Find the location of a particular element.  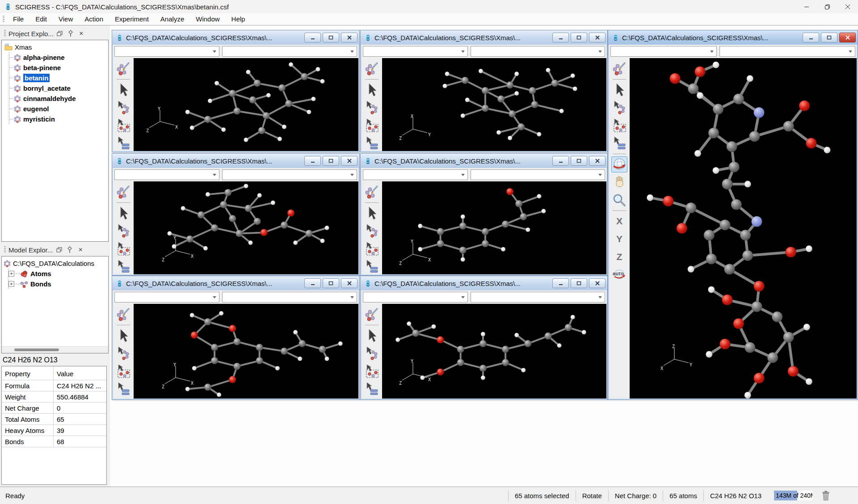

menu-analyze: Analyze is located at coordinates (172, 19).